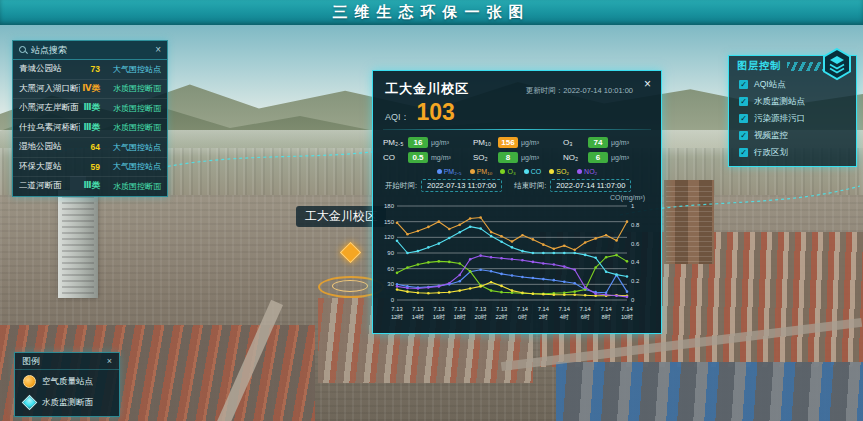 This screenshot has height=421, width=863. What do you see at coordinates (636, 281) in the screenshot?
I see `svg-text: 0.2` at bounding box center [636, 281].